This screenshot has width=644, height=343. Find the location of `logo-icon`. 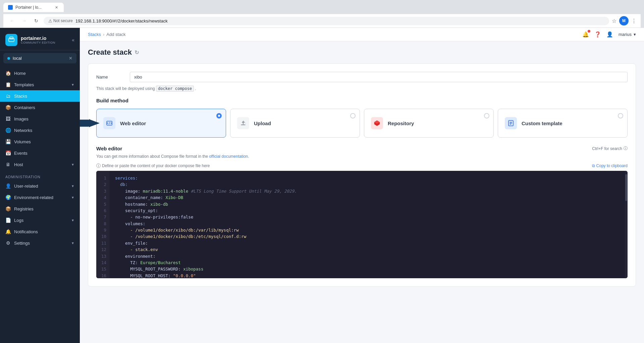

logo-icon is located at coordinates (11, 40).